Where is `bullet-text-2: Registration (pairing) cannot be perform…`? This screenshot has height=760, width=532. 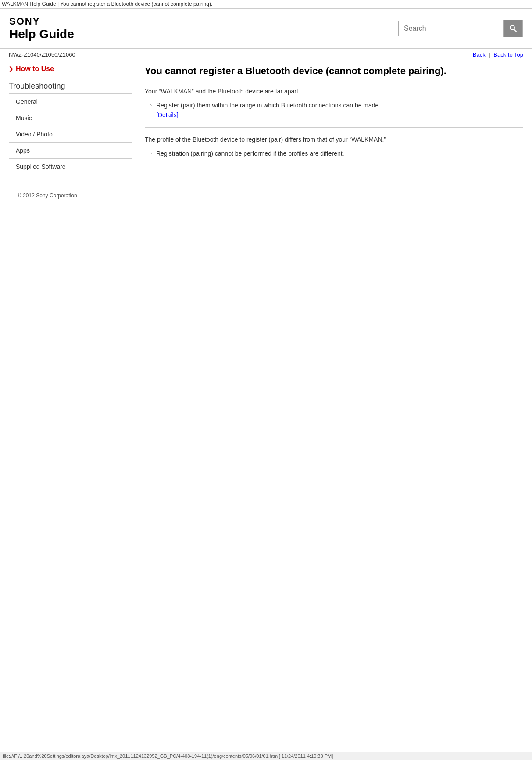 bullet-text-2: Registration (pairing) cannot be perform… is located at coordinates (250, 153).